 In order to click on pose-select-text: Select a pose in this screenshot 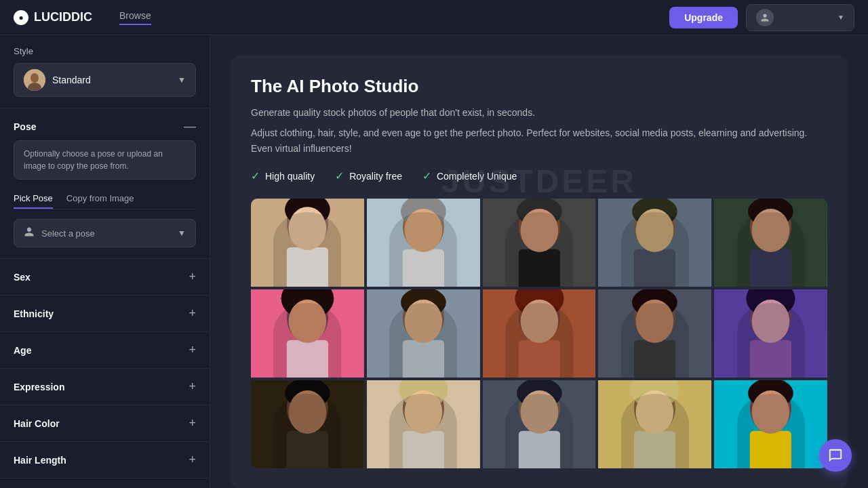, I will do `click(106, 233)`.